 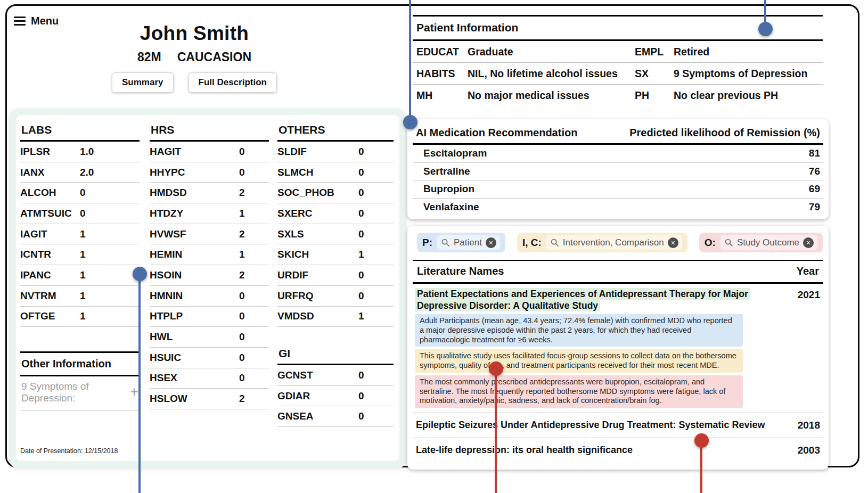 I want to click on row-label: ATMTSUIC, so click(x=50, y=213).